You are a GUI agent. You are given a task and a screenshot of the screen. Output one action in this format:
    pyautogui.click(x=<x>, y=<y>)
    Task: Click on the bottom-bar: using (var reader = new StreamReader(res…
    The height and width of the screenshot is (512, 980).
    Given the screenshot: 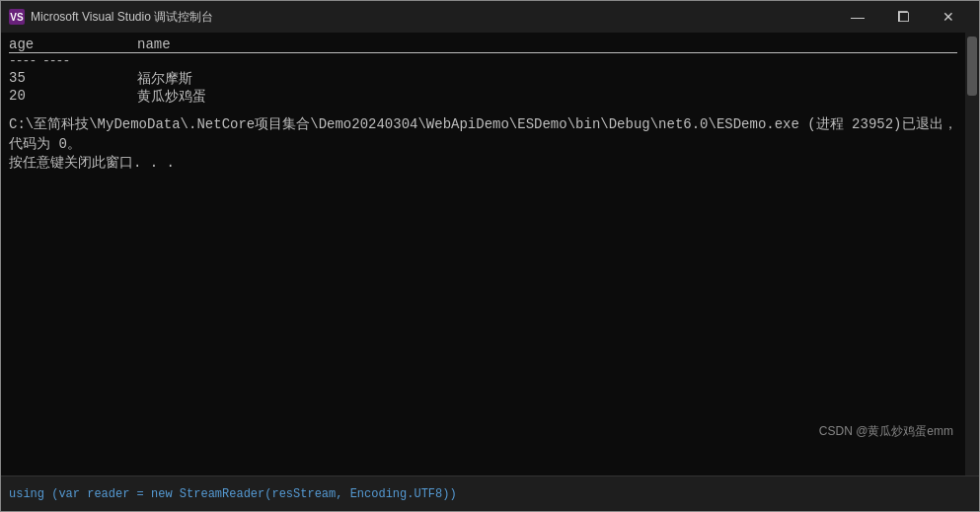 What is the action you would take?
    pyautogui.click(x=490, y=493)
    